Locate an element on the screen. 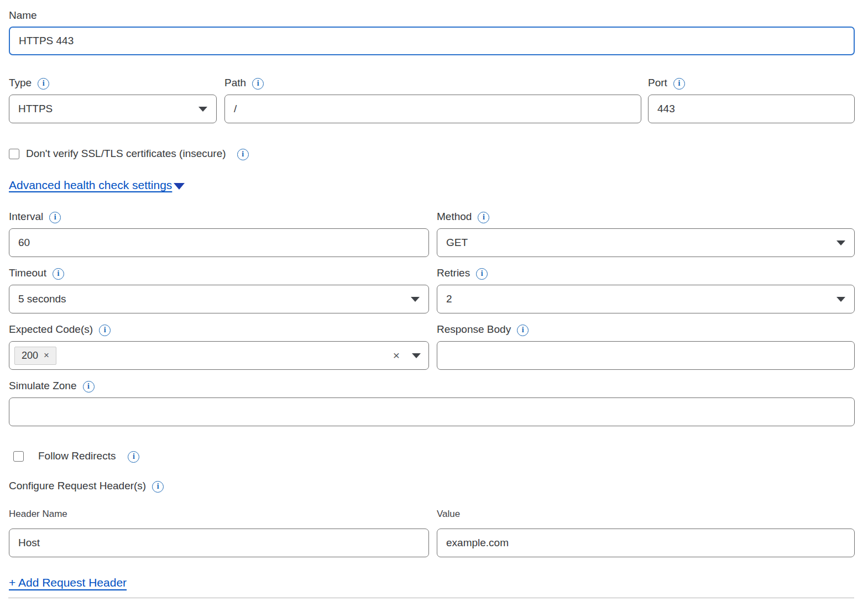 This screenshot has width=868, height=612. retries-select-value: 2 is located at coordinates (449, 299).